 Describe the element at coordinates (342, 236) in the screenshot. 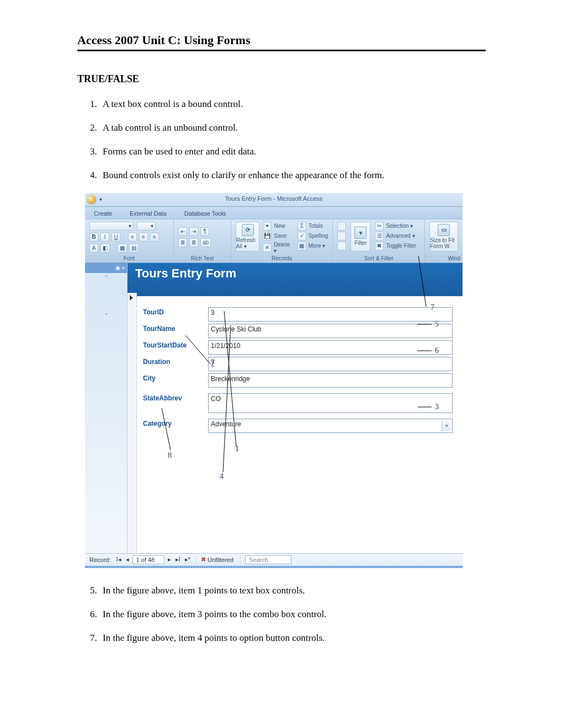

I see `sort-desc-button` at that location.